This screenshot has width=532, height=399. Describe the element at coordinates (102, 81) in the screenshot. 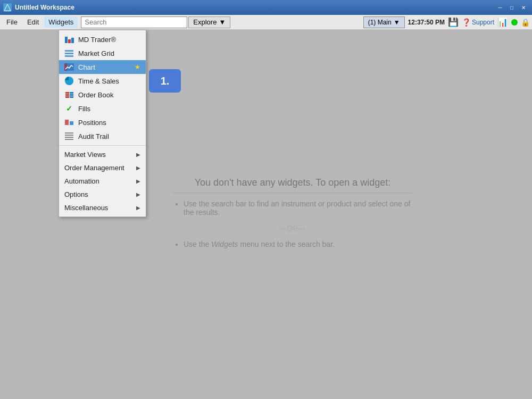

I see `menu-item-time-sales: Time & Sales` at that location.